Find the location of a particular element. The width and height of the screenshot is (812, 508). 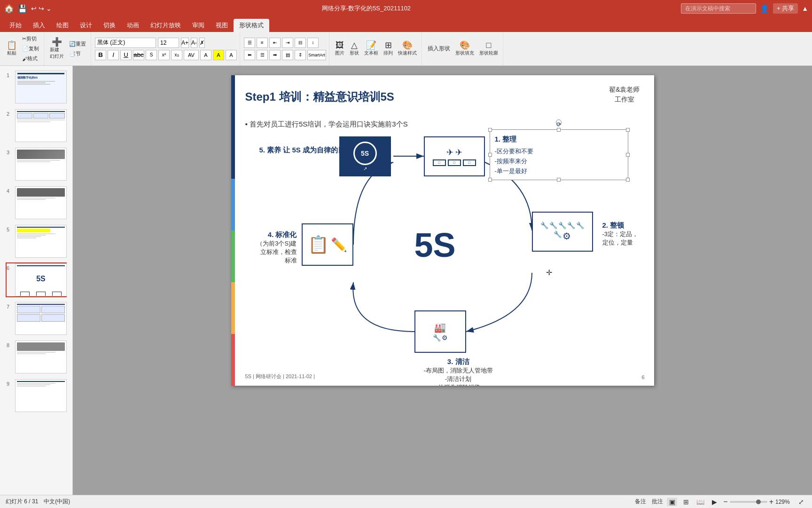

subscript-button: x₂ is located at coordinates (177, 55).